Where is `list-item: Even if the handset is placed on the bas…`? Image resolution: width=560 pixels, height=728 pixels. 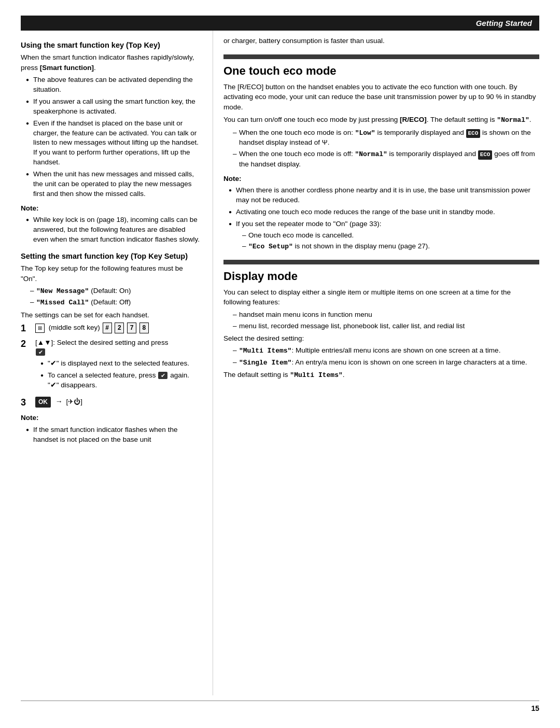
list-item: Even if the handset is placed on the bas… is located at coordinates (113, 143).